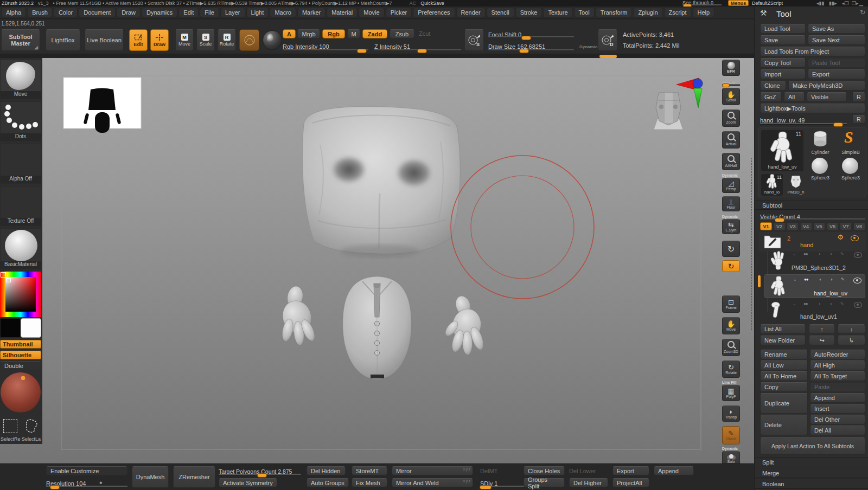  Describe the element at coordinates (731, 140) in the screenshot. I see `actual-button: Actual` at that location.